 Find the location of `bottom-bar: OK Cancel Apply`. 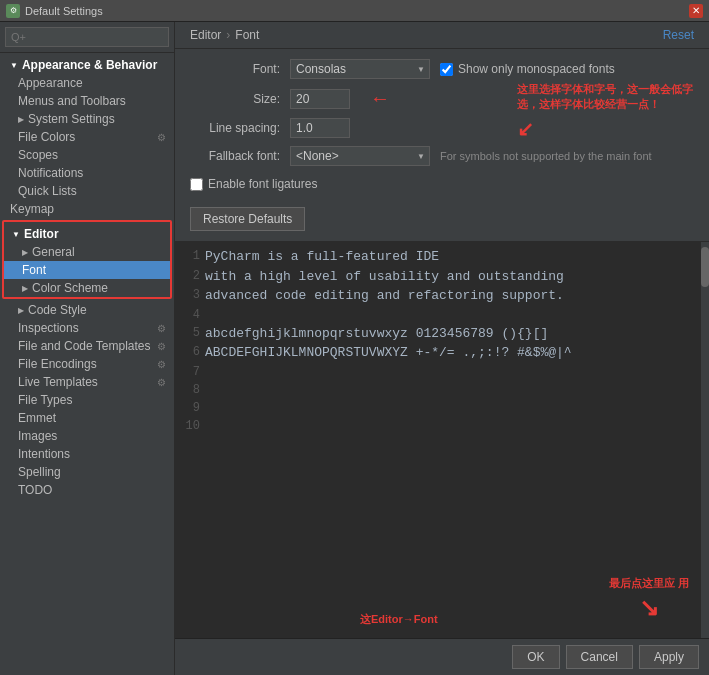

bottom-bar: OK Cancel Apply is located at coordinates (442, 656).